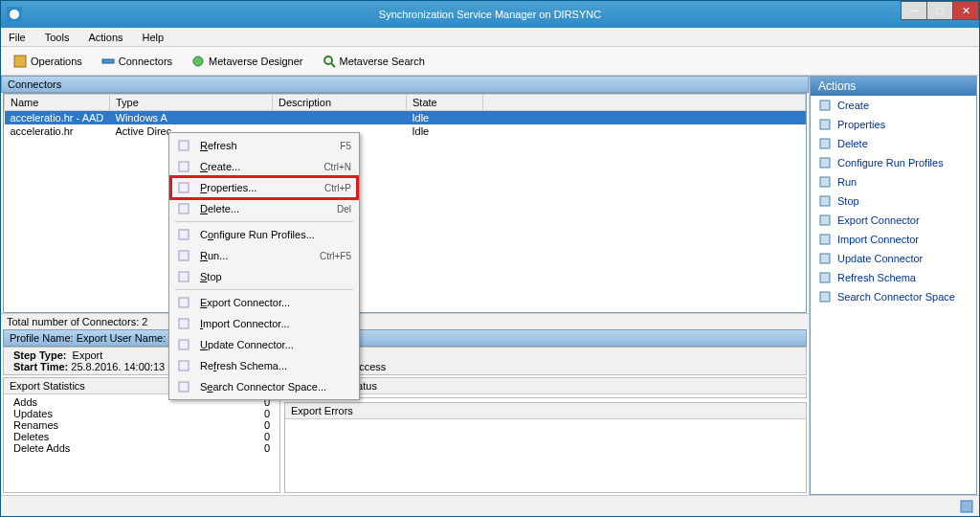  Describe the element at coordinates (406, 119) in the screenshot. I see `table-row: acceleratio.hr - AADWindows AIdle` at that location.